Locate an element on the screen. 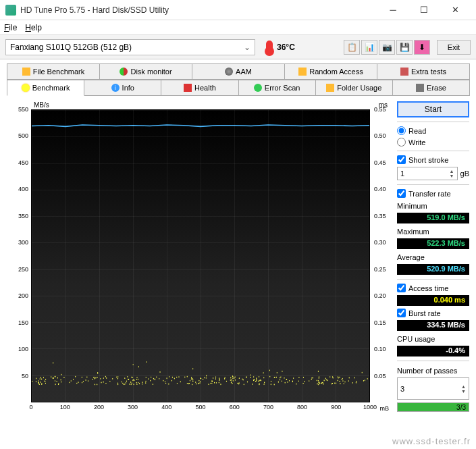 The width and height of the screenshot is (476, 449). transfer-rate-check: Transfer rate is located at coordinates (433, 193).